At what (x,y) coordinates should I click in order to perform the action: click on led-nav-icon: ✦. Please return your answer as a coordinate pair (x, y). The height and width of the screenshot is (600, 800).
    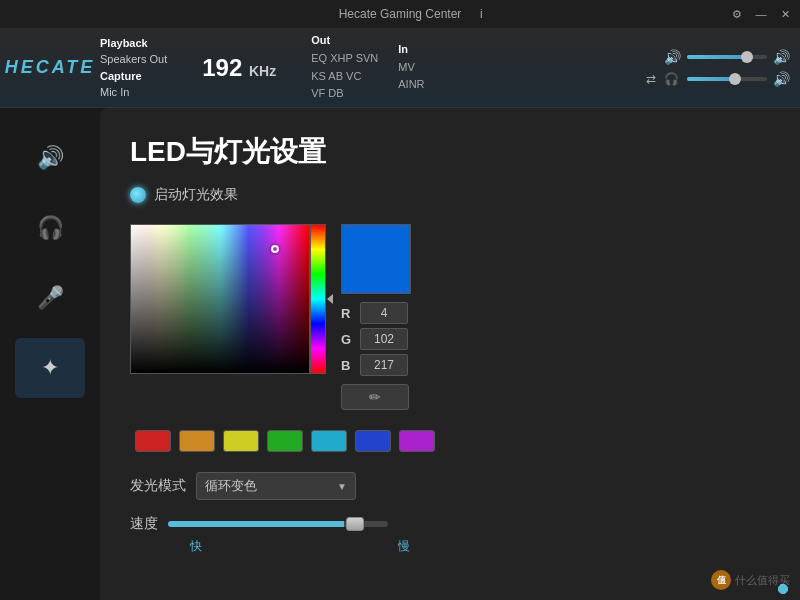
    Looking at the image, I should click on (50, 368).